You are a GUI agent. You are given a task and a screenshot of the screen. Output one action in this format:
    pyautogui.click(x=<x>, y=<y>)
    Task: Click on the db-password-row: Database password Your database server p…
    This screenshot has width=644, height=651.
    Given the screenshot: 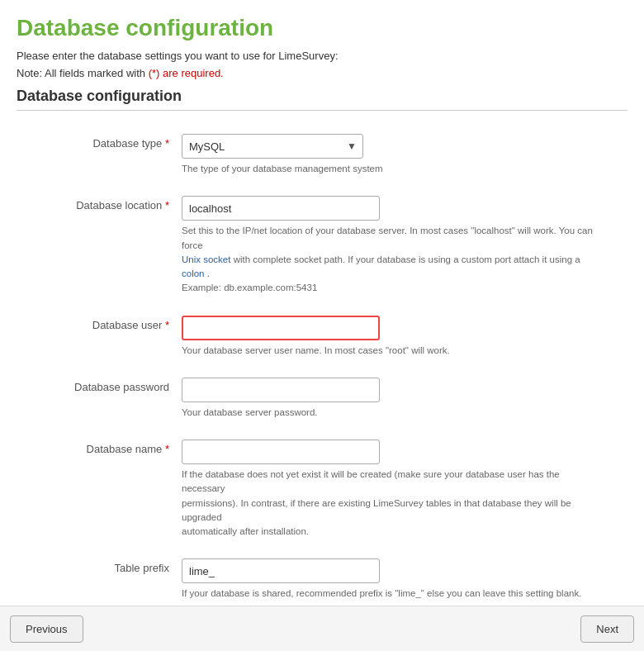 What is the action you would take?
    pyautogui.click(x=322, y=402)
    